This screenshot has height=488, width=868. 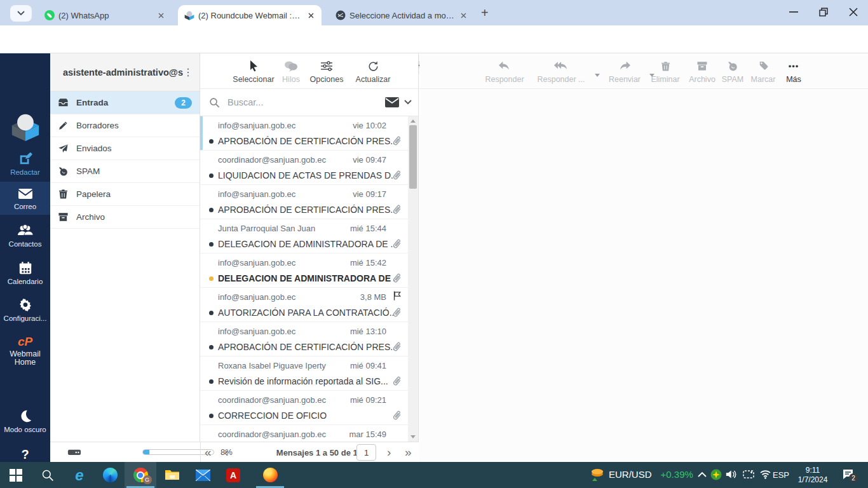 What do you see at coordinates (665, 71) in the screenshot?
I see `eliminar-button: Eliminar` at bounding box center [665, 71].